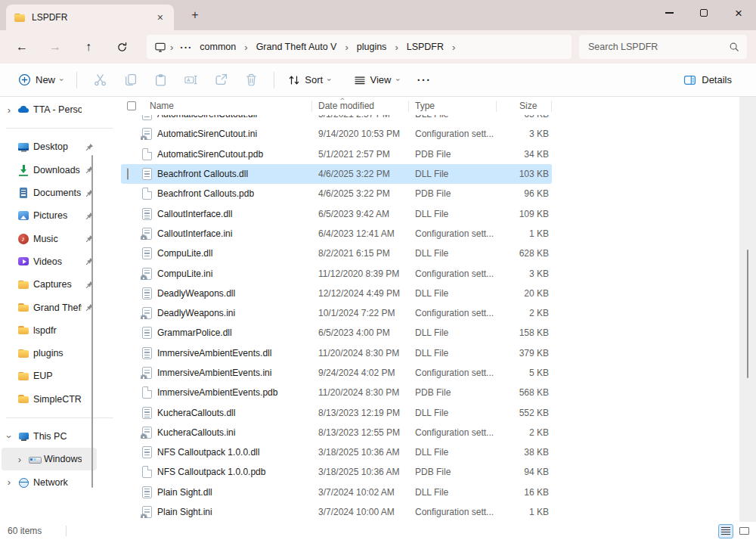  Describe the element at coordinates (23, 147) in the screenshot. I see `sidebar-item-icon` at that location.